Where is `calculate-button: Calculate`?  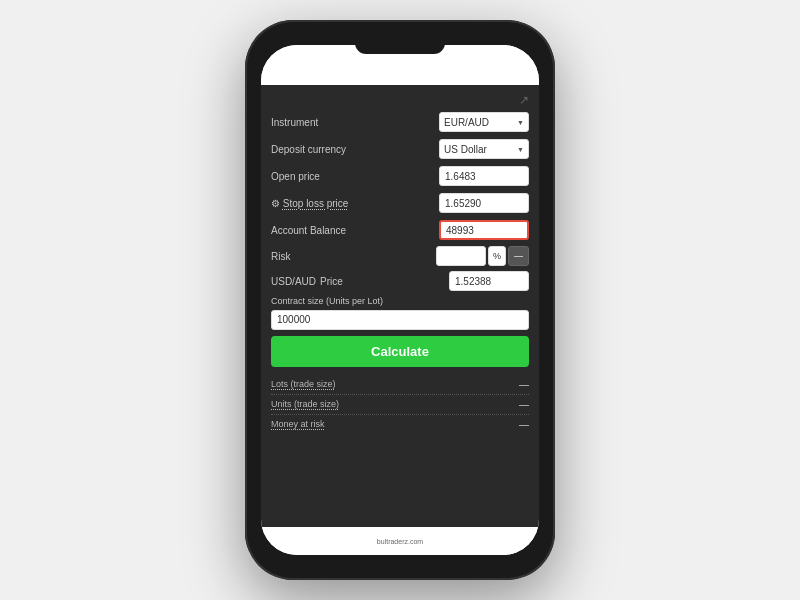 calculate-button: Calculate is located at coordinates (400, 352).